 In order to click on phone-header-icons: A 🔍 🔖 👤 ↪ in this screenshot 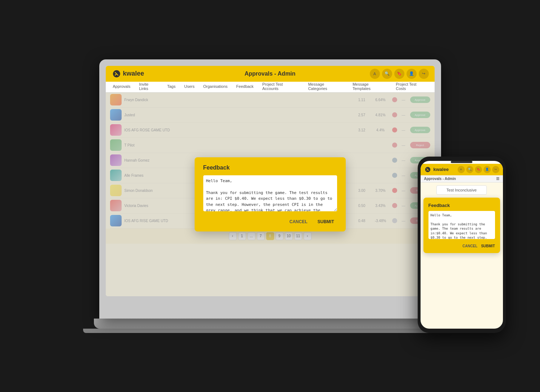, I will do `click(478, 170)`.